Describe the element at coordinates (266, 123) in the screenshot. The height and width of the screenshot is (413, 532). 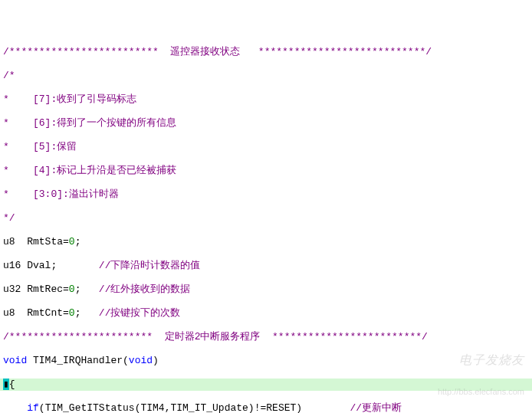
I see `comment-line: * [6]:得到了一个按键的所有信息` at that location.